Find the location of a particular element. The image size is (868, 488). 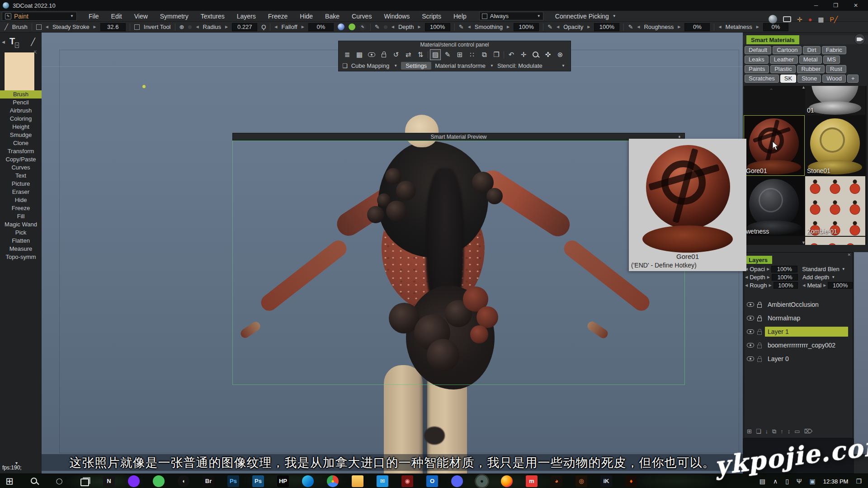

stencil-grid-icon: ▦ is located at coordinates (359, 55).